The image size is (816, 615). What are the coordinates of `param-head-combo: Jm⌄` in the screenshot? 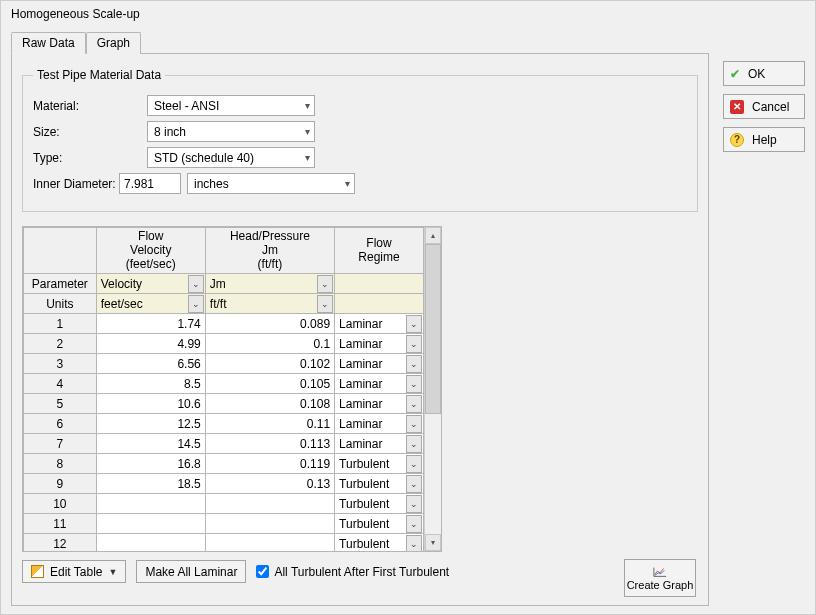 It's located at (270, 284).